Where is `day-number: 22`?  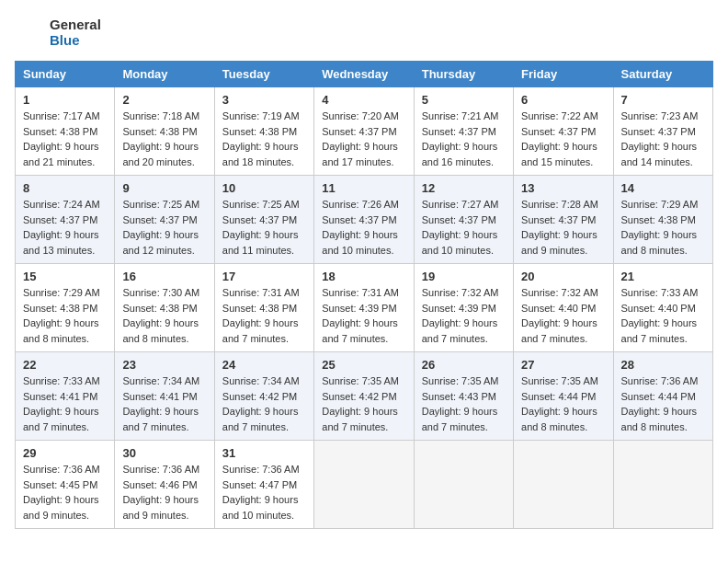
day-number: 22 is located at coordinates (64, 364).